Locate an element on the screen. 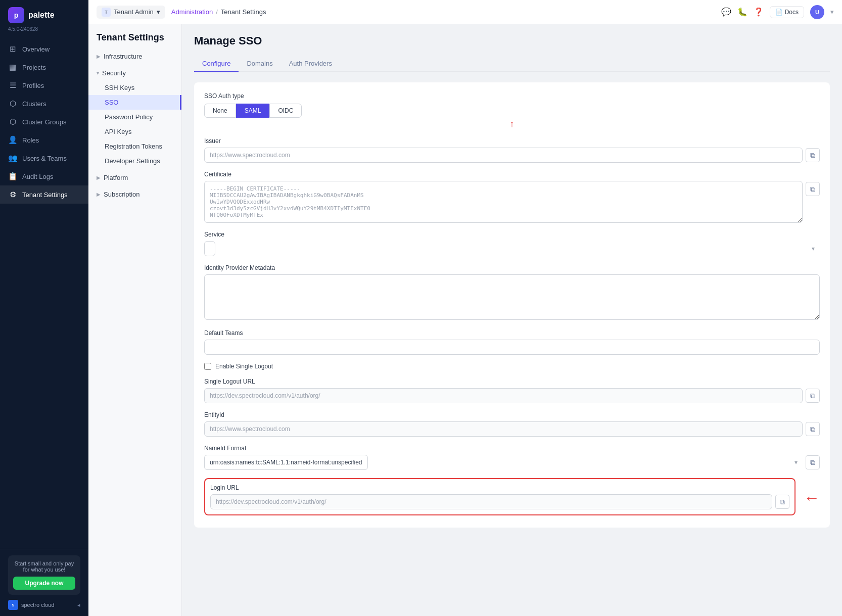 The width and height of the screenshot is (842, 616). nameid-format-copy-button: ⧉ is located at coordinates (813, 462).